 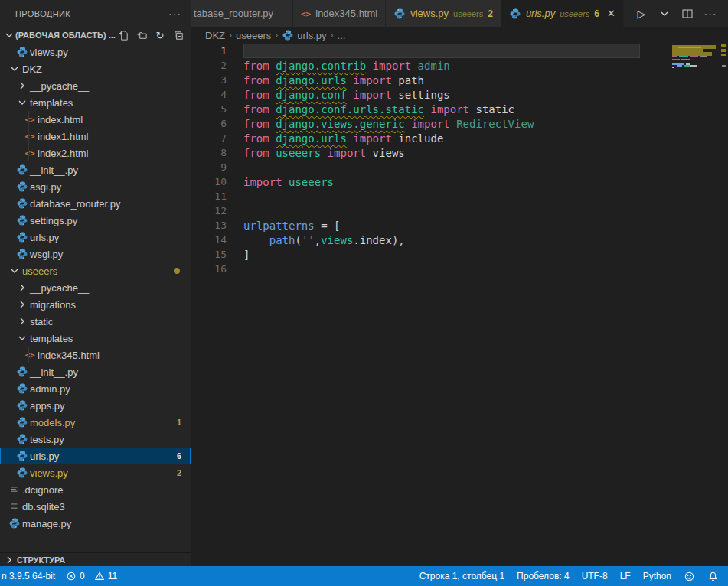 I want to click on tree-file-asgi.py: asgi.py, so click(x=95, y=187).